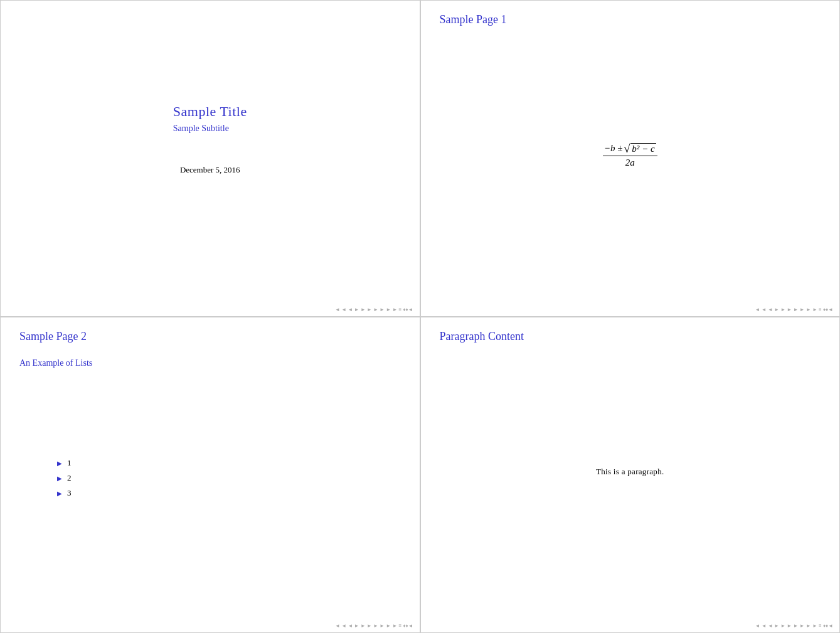 The height and width of the screenshot is (633, 840). Describe the element at coordinates (794, 310) in the screenshot. I see `nav-controls-2: ◄ ◄ ◄ ► ► ► ► ► ► ► ≡ ♦♦◄` at that location.